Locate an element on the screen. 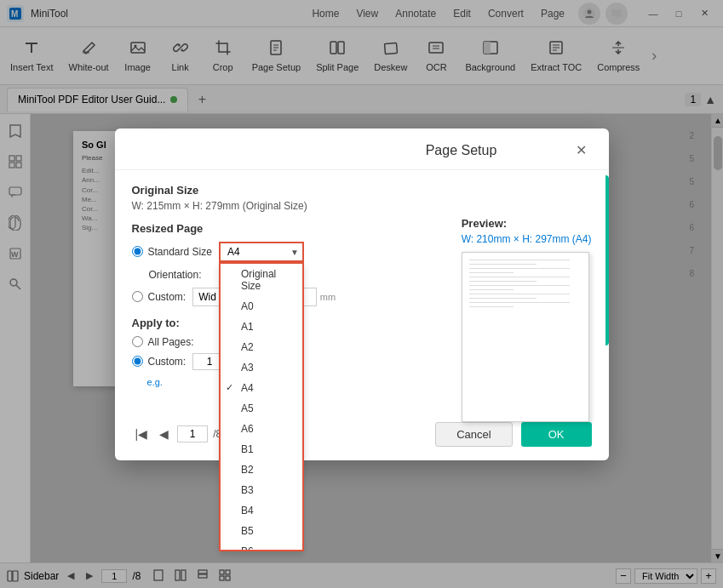  standard-size-radio-label: Standard Size is located at coordinates (172, 252).